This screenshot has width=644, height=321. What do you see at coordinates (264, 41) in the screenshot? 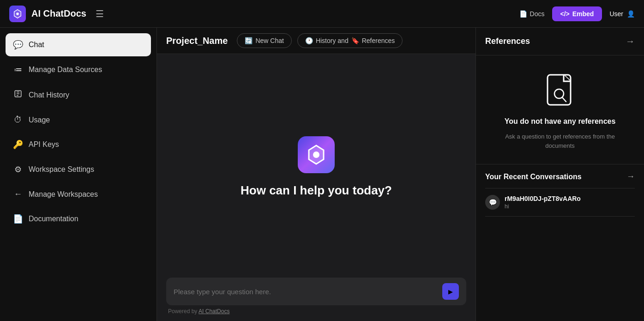
I see `new-chat-button: 🔄 New Chat` at bounding box center [264, 41].